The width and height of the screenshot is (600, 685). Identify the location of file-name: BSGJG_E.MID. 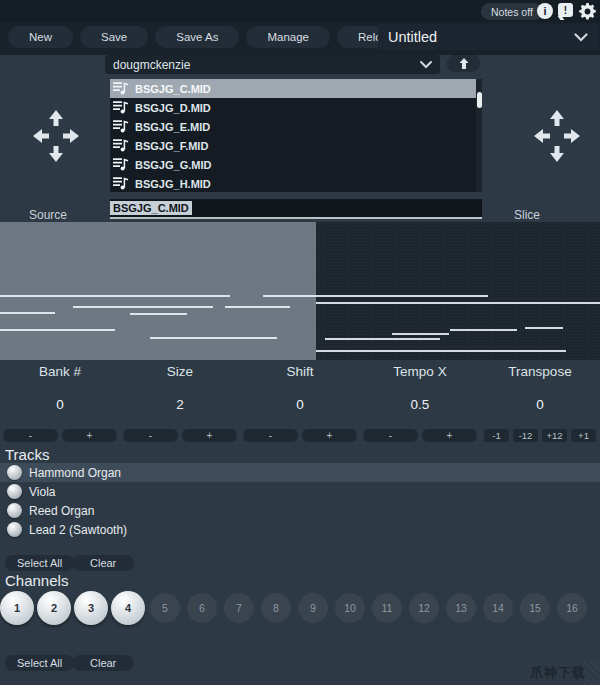
(172, 127).